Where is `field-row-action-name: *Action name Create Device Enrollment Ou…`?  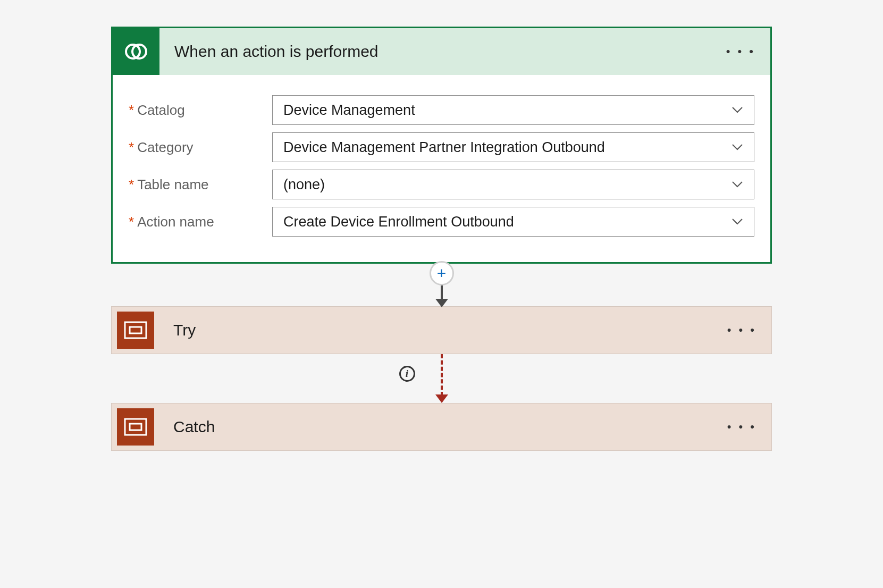 field-row-action-name: *Action name Create Device Enrollment Ou… is located at coordinates (441, 222).